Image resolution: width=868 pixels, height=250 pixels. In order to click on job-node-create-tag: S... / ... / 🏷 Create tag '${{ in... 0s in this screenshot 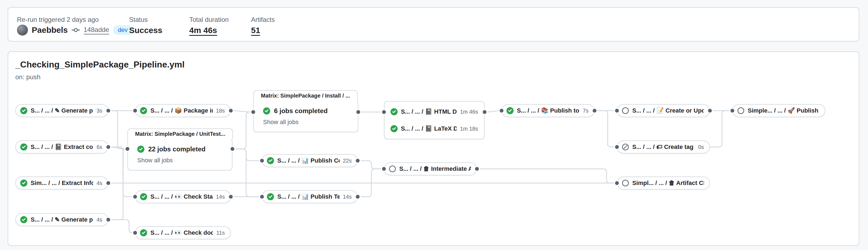, I will do `click(663, 147)`.